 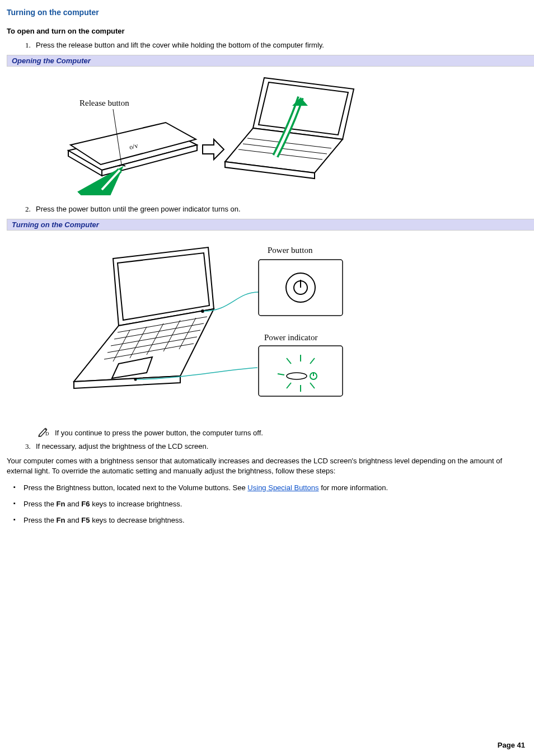 What do you see at coordinates (280, 45) in the screenshot?
I see `step-1: Press the release button and lift the co…` at bounding box center [280, 45].